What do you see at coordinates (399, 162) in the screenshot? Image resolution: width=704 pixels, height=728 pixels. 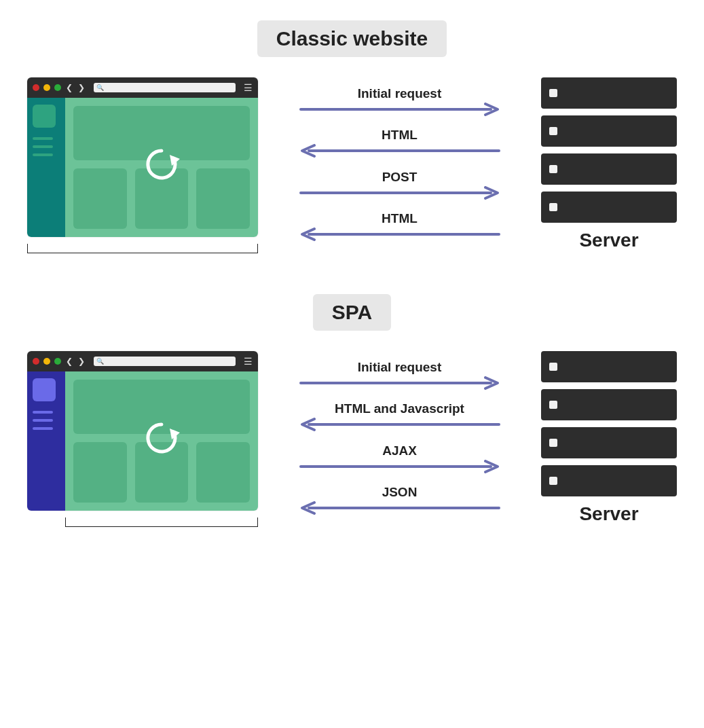 I see `classic-arrows: Initial request HTML POST` at bounding box center [399, 162].